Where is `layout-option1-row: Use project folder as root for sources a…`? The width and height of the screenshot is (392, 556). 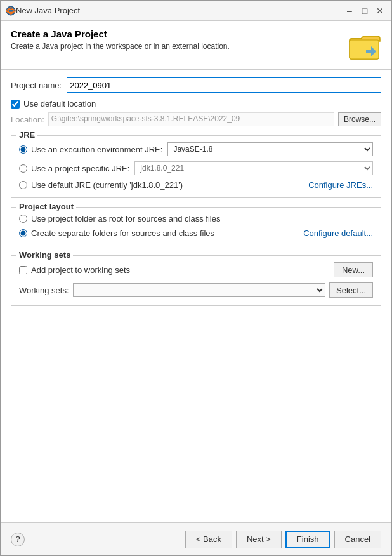
layout-option1-row: Use project folder as root for sources a… is located at coordinates (196, 218).